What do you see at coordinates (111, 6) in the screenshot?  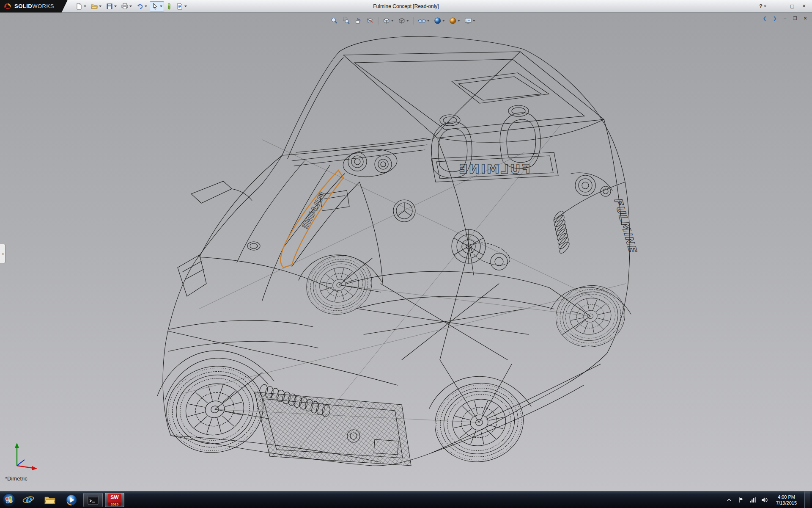 I see `save-button` at bounding box center [111, 6].